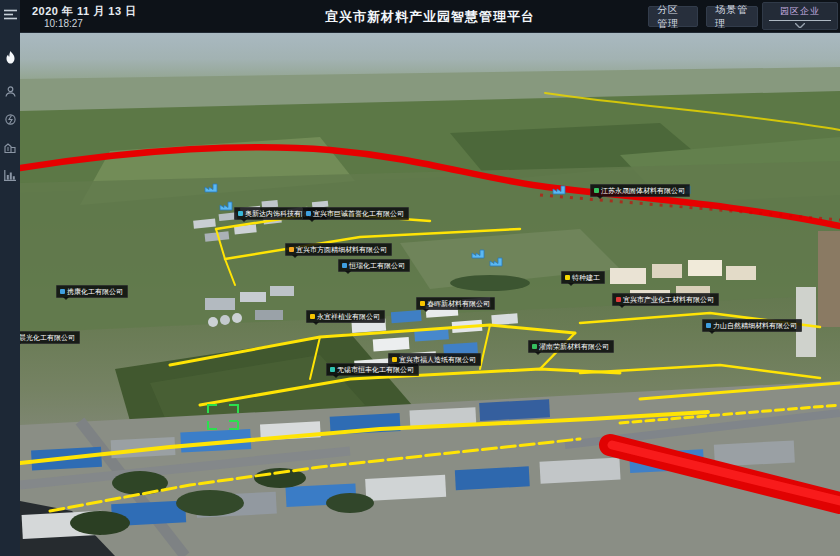  Describe the element at coordinates (752, 326) in the screenshot. I see `company-label: 力山自然精细材料有限公司` at that location.